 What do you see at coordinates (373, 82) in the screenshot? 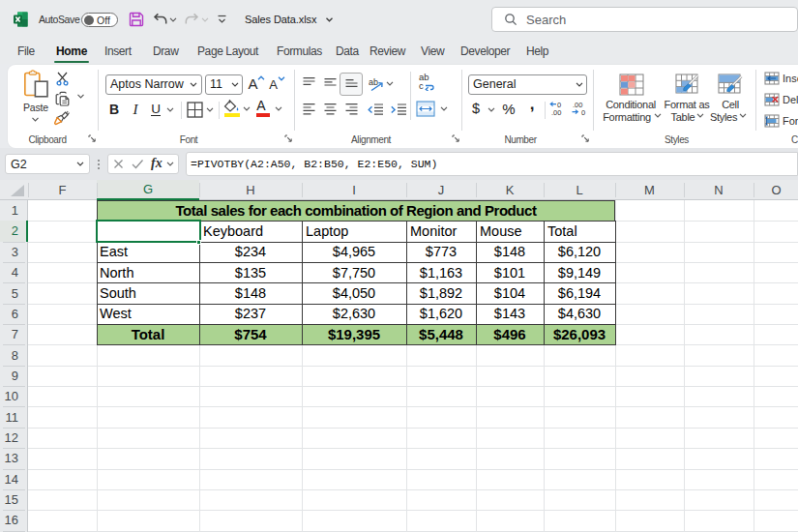
I see `svg-text: ab` at bounding box center [373, 82].